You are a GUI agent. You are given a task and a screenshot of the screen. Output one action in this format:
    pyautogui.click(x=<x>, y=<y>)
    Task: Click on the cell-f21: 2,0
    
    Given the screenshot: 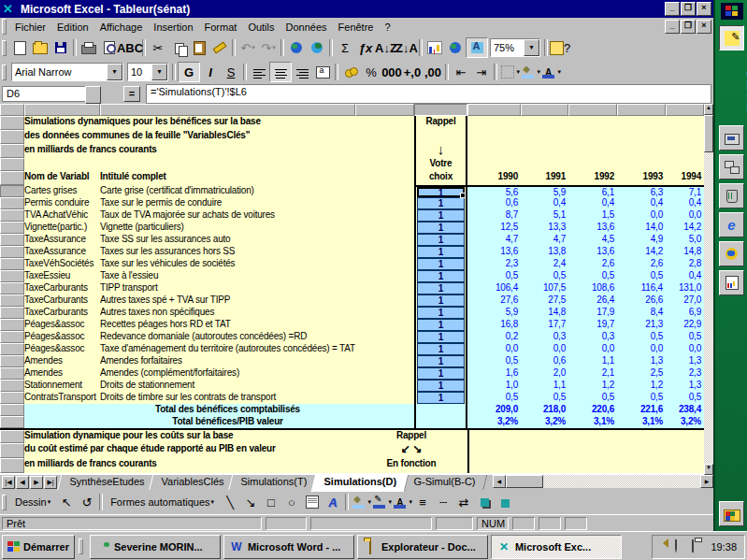 What is the action you would take?
    pyautogui.click(x=544, y=374)
    